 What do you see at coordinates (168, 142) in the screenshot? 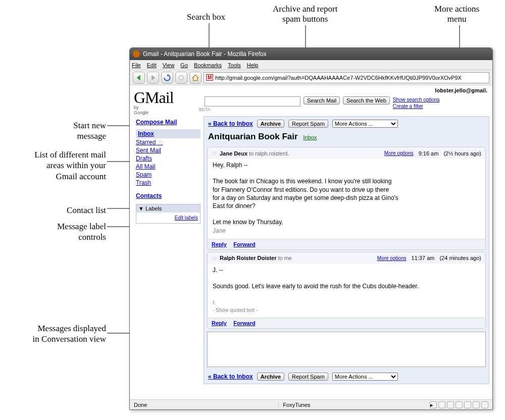
I see `sidebar-starred: Starred ☆` at bounding box center [168, 142].